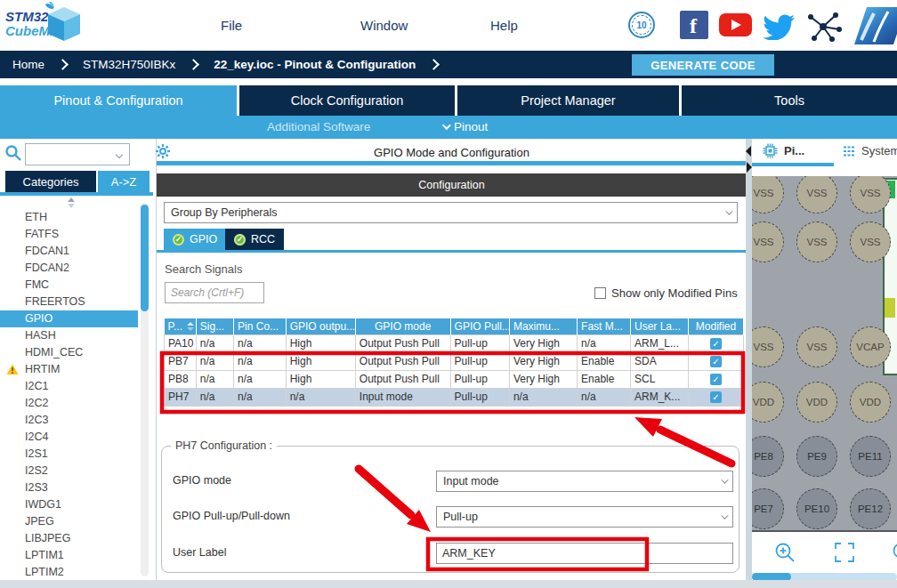 The width and height of the screenshot is (897, 588). What do you see at coordinates (69, 235) in the screenshot?
I see `sidebar-item-fatfs: FATFS` at bounding box center [69, 235].